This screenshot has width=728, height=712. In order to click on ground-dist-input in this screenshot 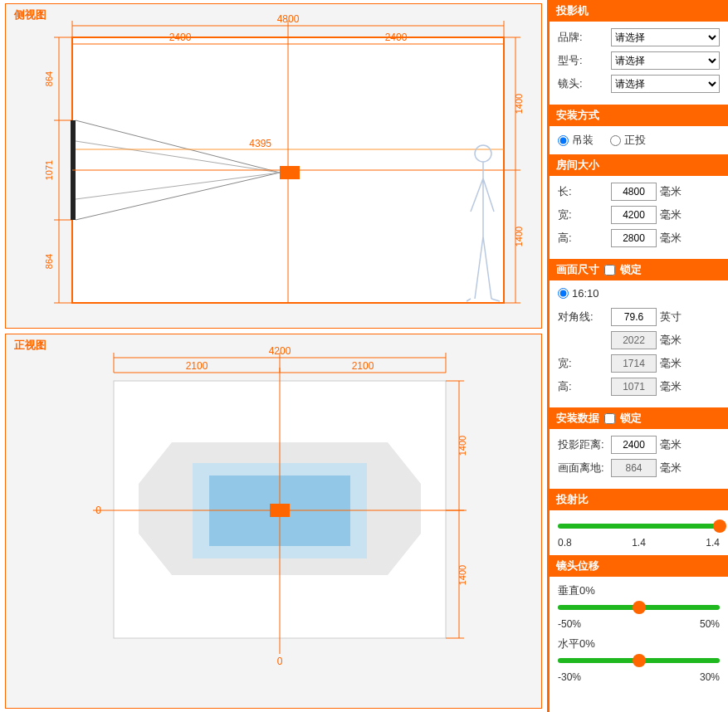, I will do `click(634, 468)`.